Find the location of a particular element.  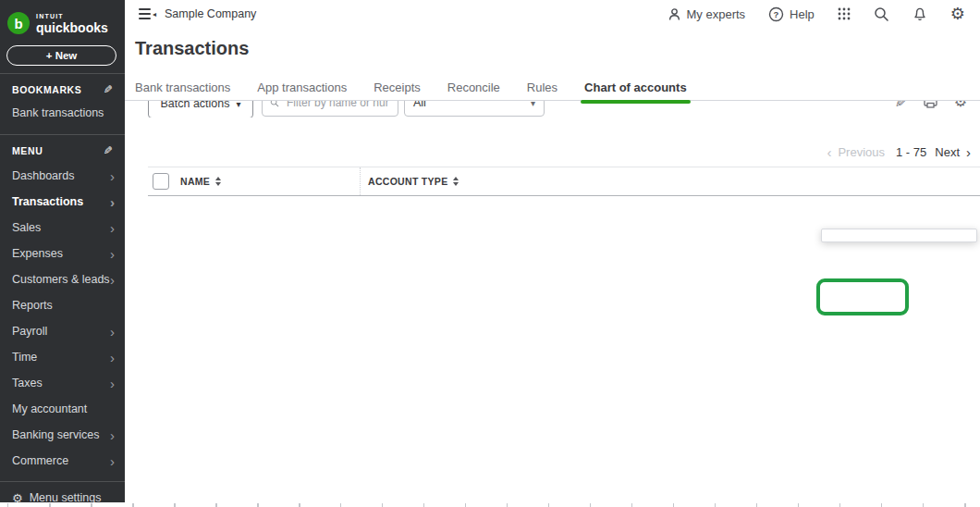

batch-actions-button: Batch actions ▾ is located at coordinates (201, 109).